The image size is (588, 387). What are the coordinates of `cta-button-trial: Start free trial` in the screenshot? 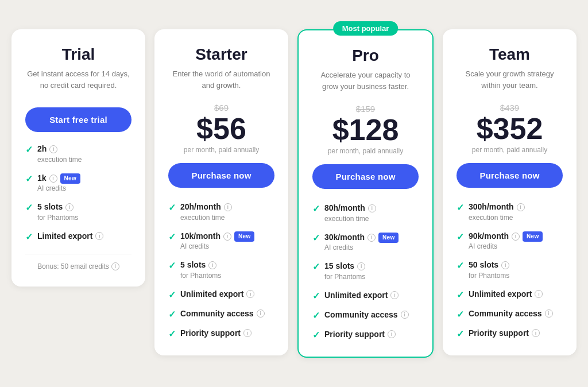 It's located at (78, 119).